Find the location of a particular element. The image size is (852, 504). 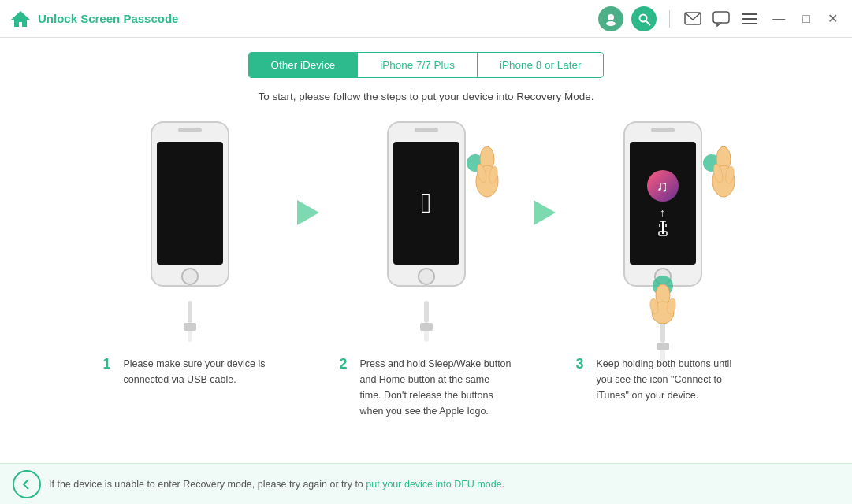

title-bar: Unlock Screen Passcode — □ ✕ is located at coordinates (426, 19).